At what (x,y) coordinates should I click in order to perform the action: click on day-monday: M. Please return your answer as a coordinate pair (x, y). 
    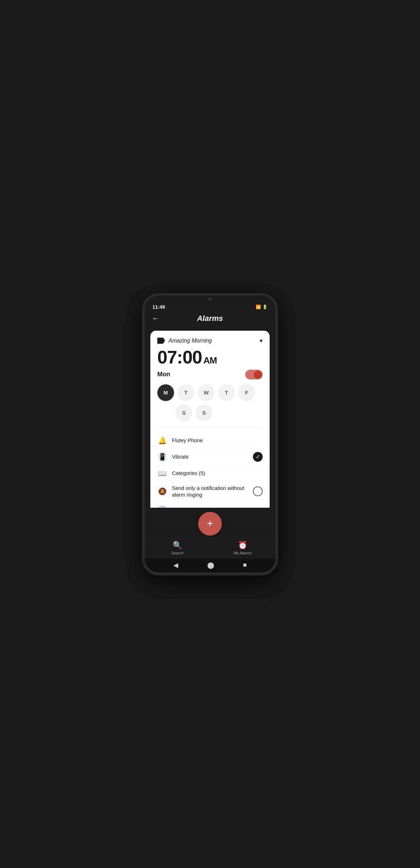
    Looking at the image, I should click on (166, 393).